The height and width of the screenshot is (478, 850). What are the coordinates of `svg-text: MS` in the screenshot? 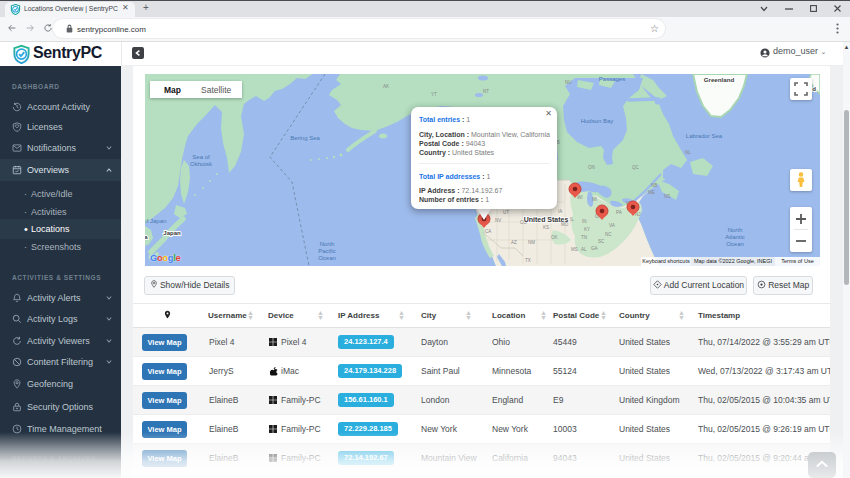 It's located at (574, 250).